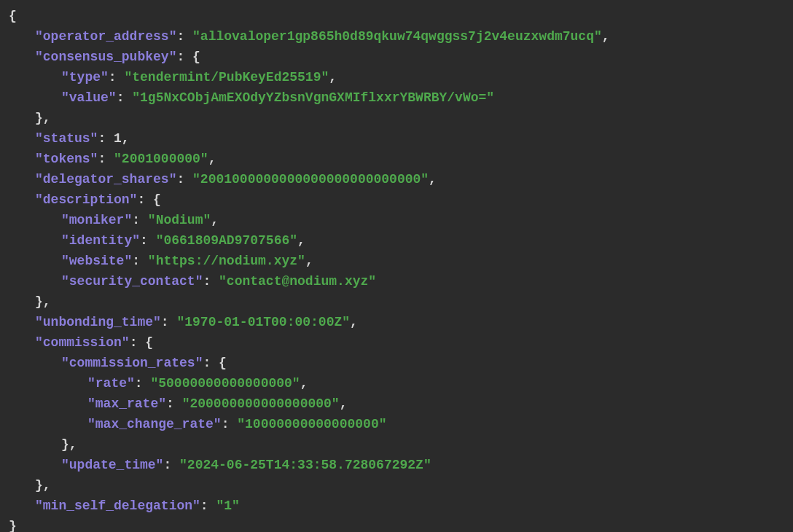 The image size is (793, 532). What do you see at coordinates (261, 404) in the screenshot?
I see `json-value: "200000000000000000"` at bounding box center [261, 404].